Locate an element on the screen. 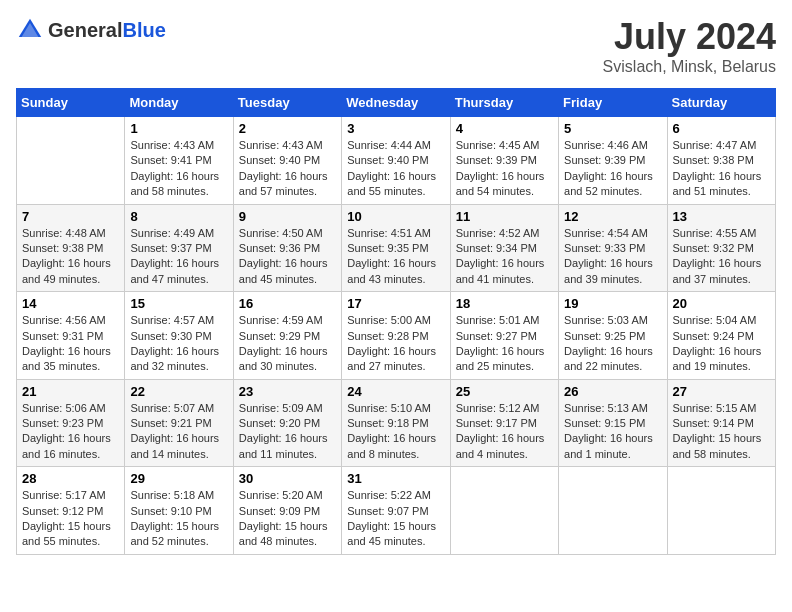  day-info: Sunrise: 4:57 AMSunset: 9:30 PMDaylight:… is located at coordinates (174, 343).